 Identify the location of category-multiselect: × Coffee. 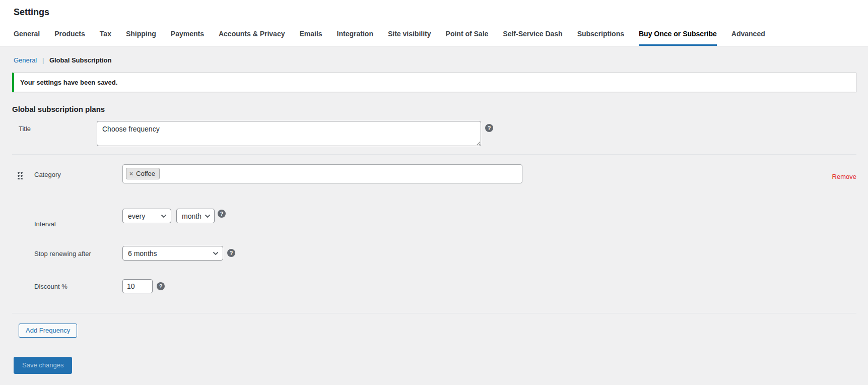
(322, 174).